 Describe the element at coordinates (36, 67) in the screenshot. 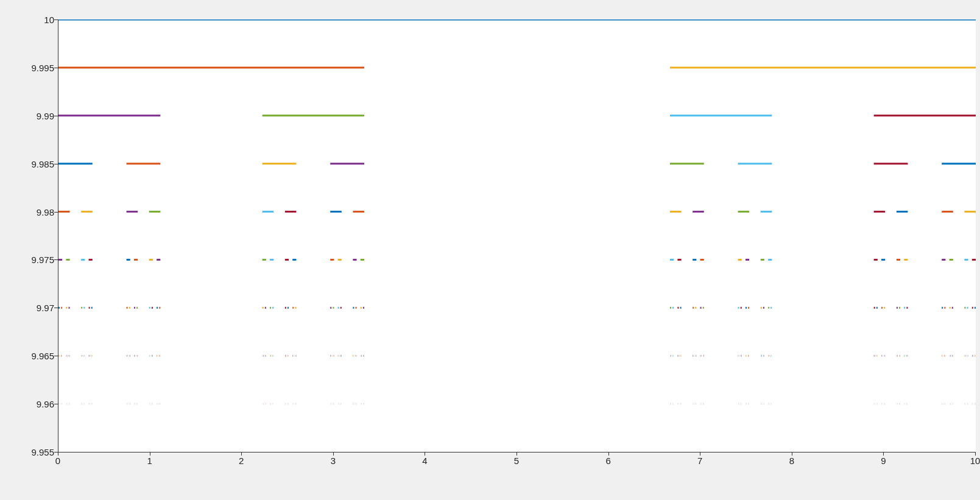

I see `y-tick-label: 9.995` at that location.